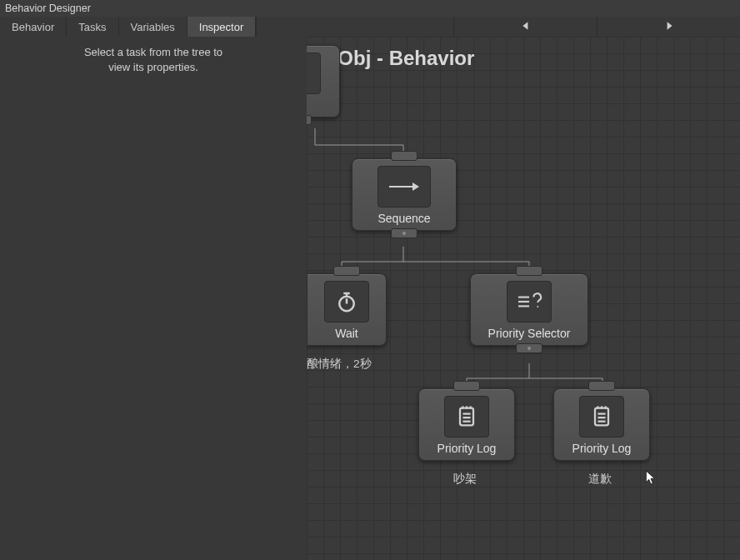 This screenshot has height=560, width=740. What do you see at coordinates (347, 333) in the screenshot?
I see `node-wait-label: Wait` at bounding box center [347, 333].